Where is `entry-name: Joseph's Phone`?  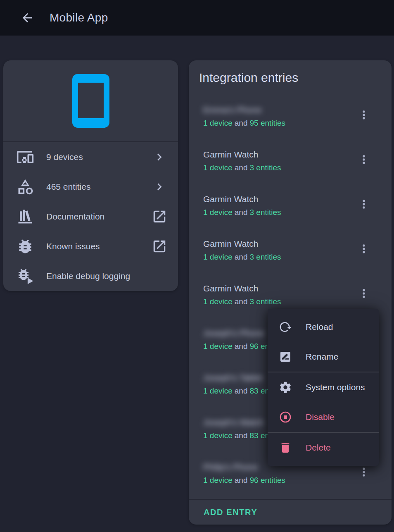 entry-name: Joseph's Phone is located at coordinates (234, 333).